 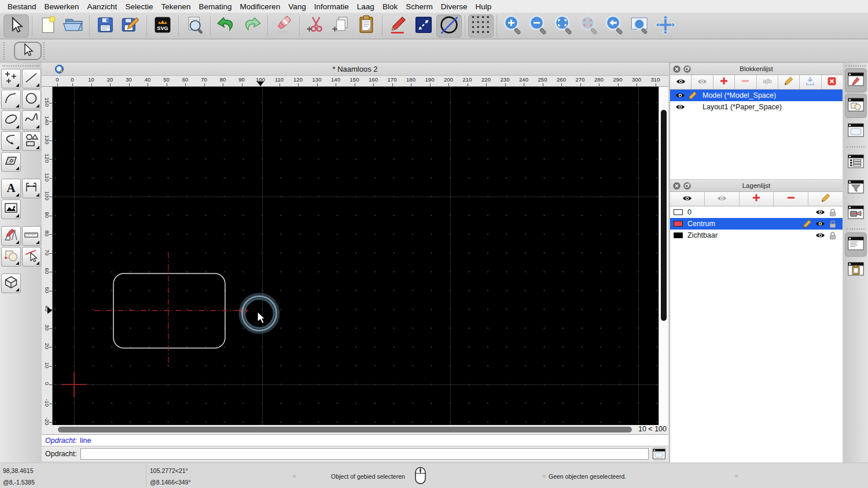 I want to click on measure-tool-button, so click(x=32, y=236).